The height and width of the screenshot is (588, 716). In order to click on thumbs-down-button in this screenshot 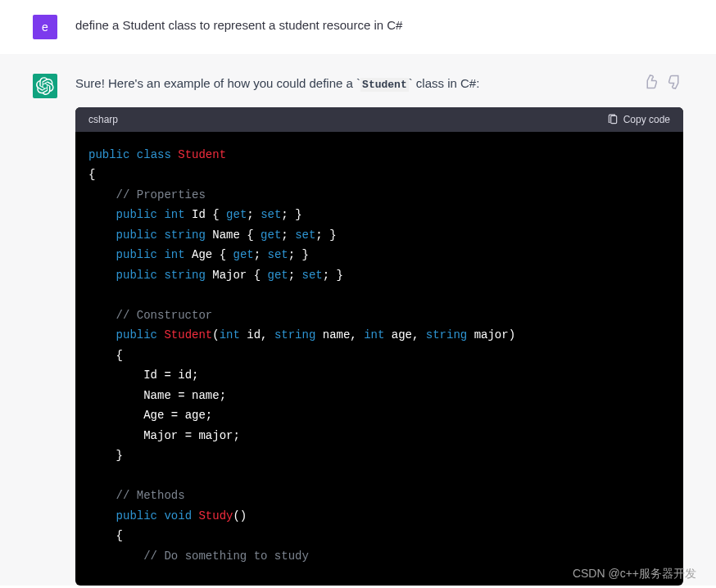, I will do `click(675, 82)`.